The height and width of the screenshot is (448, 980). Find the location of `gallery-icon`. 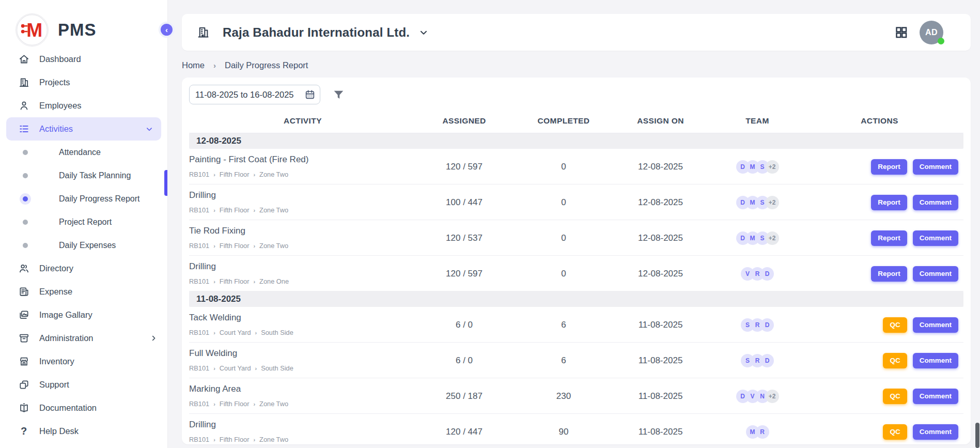

gallery-icon is located at coordinates (24, 315).